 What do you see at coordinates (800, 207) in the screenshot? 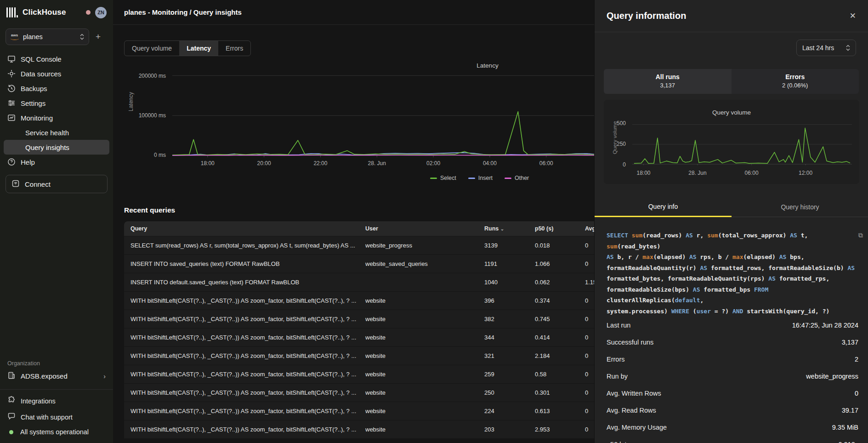
I see `tab-query-history: Query history` at bounding box center [800, 207].